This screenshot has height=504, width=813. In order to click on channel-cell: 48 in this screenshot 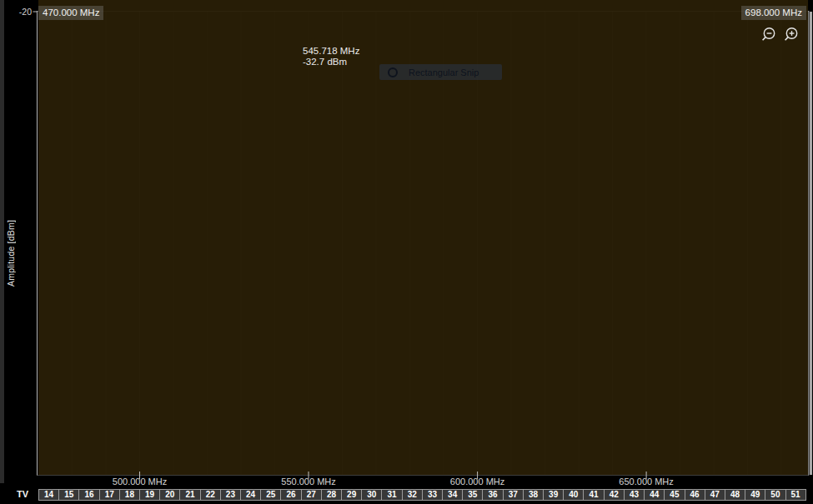, I will do `click(735, 495)`.